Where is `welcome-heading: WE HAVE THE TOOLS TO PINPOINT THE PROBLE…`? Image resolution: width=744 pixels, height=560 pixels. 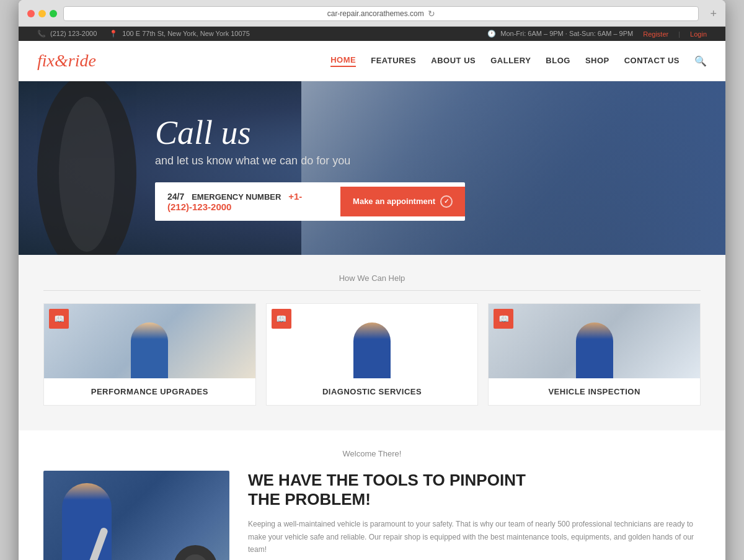
welcome-heading: WE HAVE THE TOOLS TO PINPOINT THE PROBLE… is located at coordinates (474, 490).